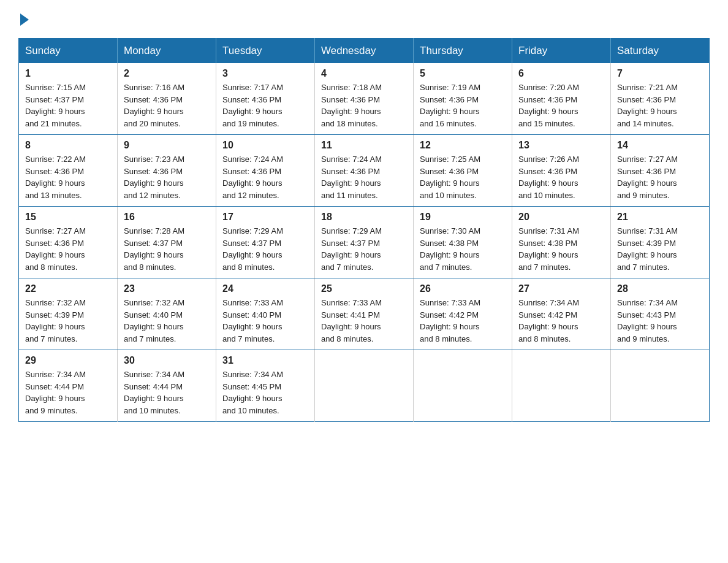 This screenshot has width=728, height=563. What do you see at coordinates (364, 217) in the screenshot?
I see `day-number: 18` at bounding box center [364, 217].